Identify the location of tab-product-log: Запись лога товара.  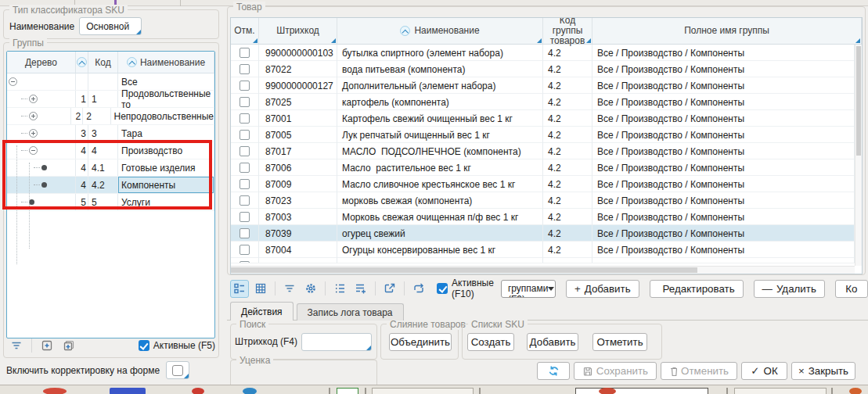
(351, 312).